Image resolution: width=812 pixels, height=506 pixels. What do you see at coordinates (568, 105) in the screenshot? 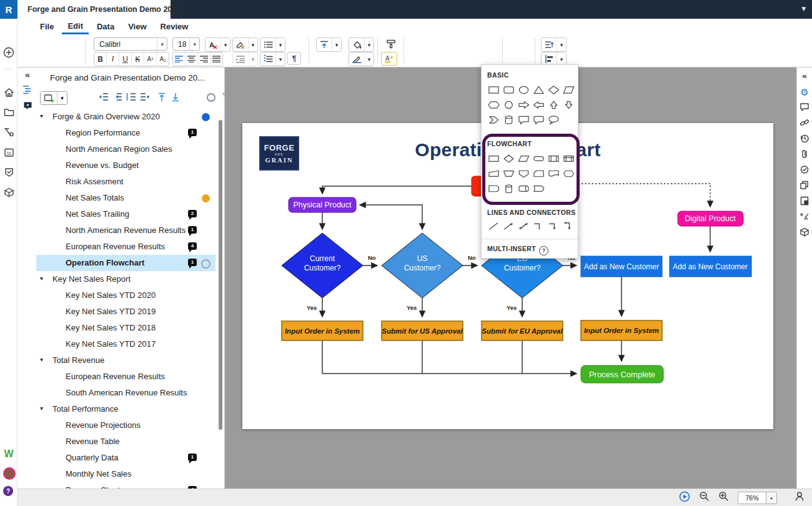
I see `shape-arrow-down` at bounding box center [568, 105].